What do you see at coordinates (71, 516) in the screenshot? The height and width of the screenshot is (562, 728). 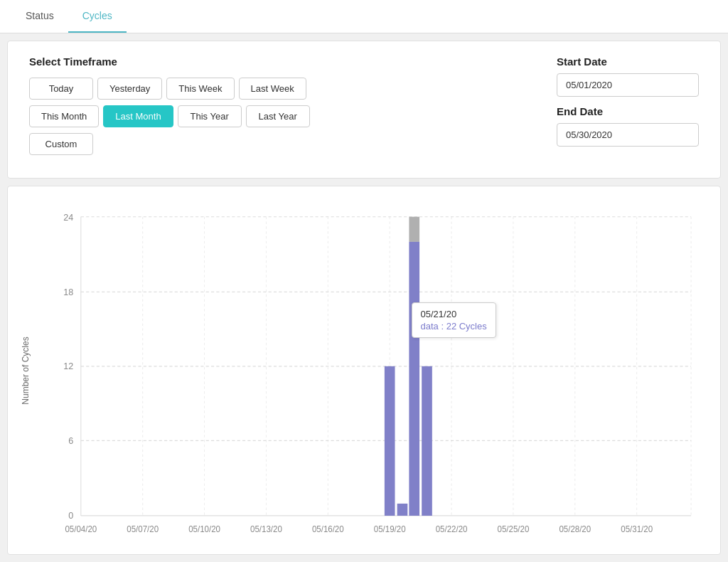 I see `svg-text: 0` at bounding box center [71, 516].